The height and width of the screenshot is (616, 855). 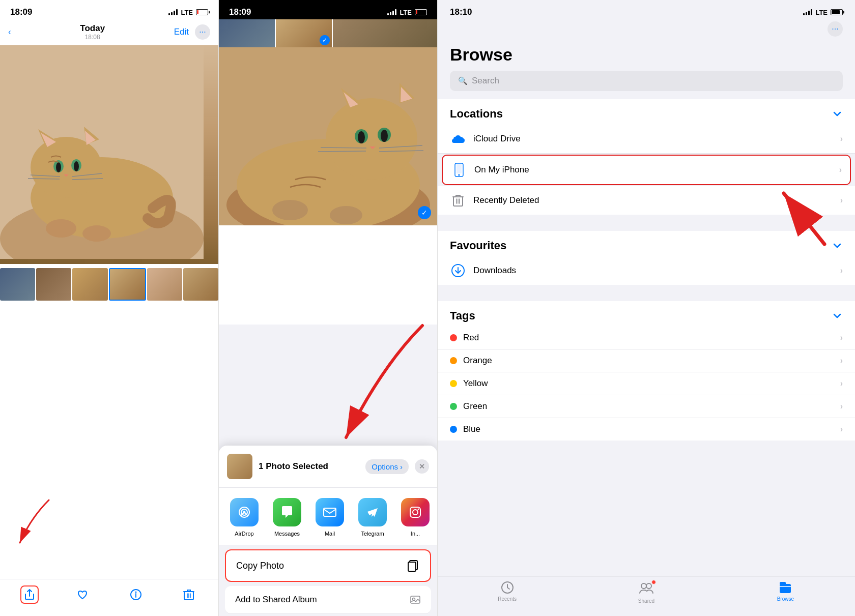 I want to click on search-bar: 🔍 Search, so click(x=646, y=81).